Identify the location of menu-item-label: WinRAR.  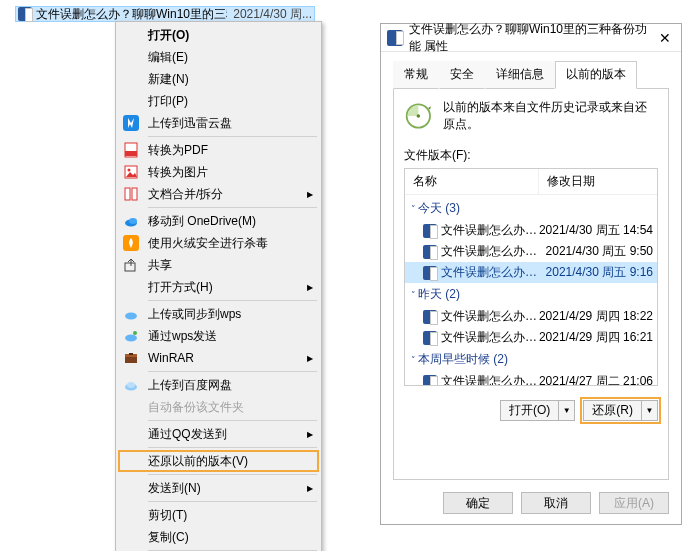
(171, 358).